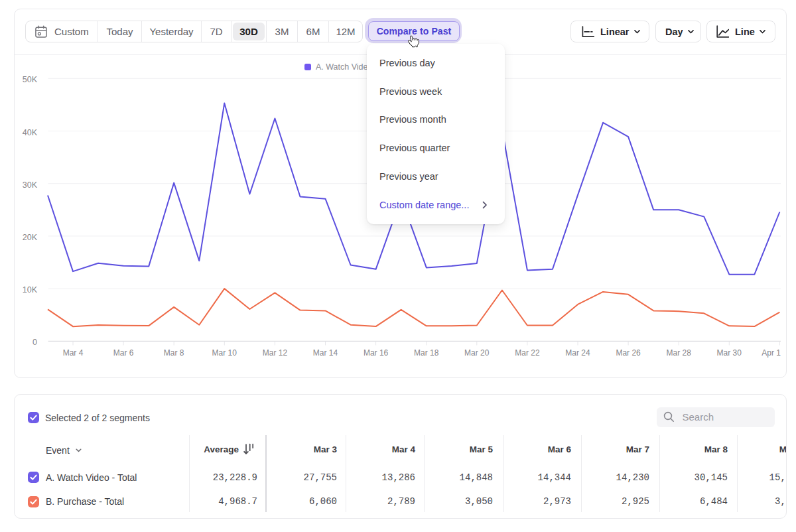 Image resolution: width=796 pixels, height=532 pixels. Describe the element at coordinates (376, 353) in the screenshot. I see `svg-text: Mar 16` at that location.